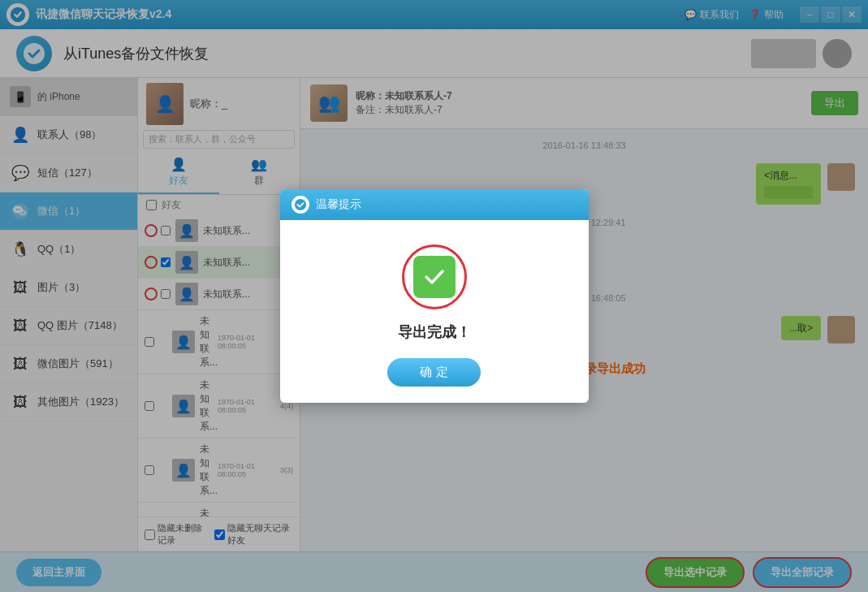  What do you see at coordinates (434, 205) in the screenshot?
I see `dialog-title-bar: 温馨提示` at bounding box center [434, 205].